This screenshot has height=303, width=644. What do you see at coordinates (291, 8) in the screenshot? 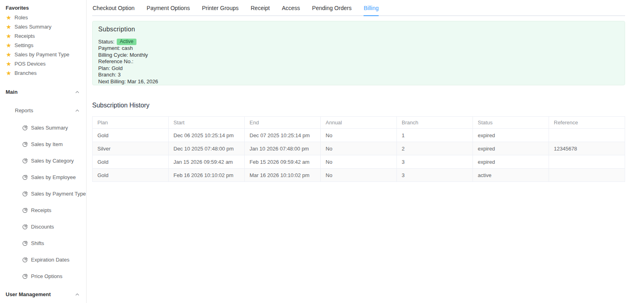
I see `tab-access: Access` at bounding box center [291, 8].